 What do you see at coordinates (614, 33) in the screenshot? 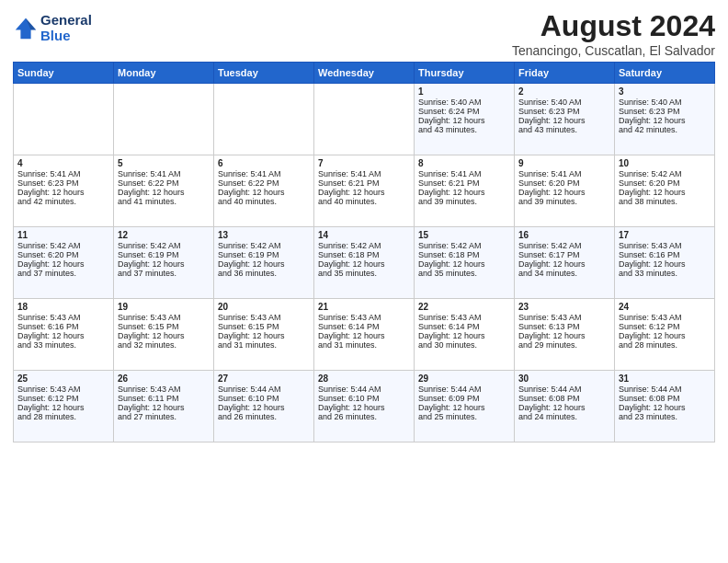
I see `title-block: August 2024 Tenancingo, Cuscatlan, El Sa…` at bounding box center [614, 33].